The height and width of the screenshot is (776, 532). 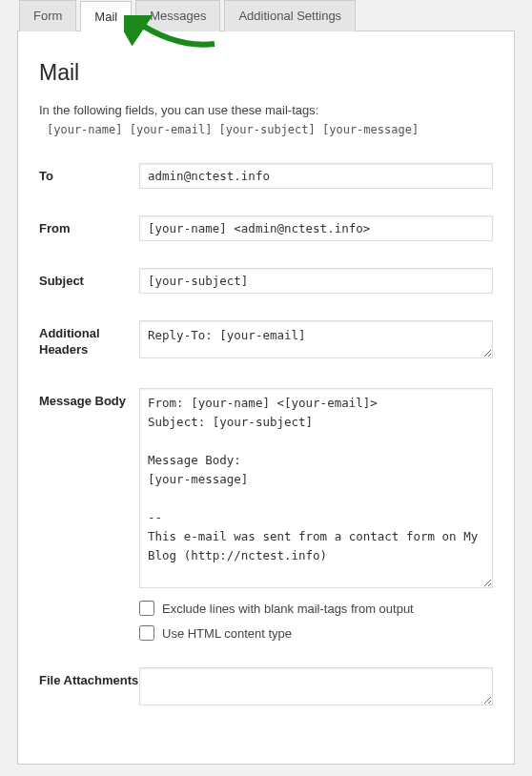 What do you see at coordinates (317, 280) in the screenshot?
I see `subject-input` at bounding box center [317, 280].